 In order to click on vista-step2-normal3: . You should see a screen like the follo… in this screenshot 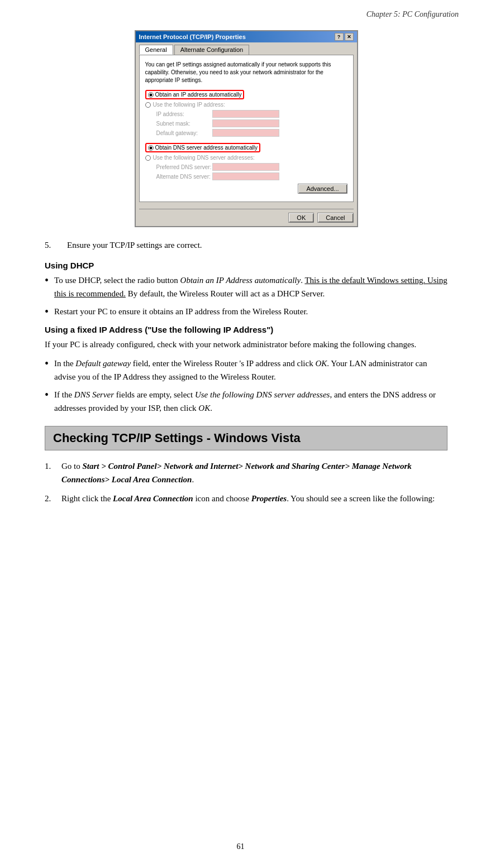, I will do `click(361, 498)`.